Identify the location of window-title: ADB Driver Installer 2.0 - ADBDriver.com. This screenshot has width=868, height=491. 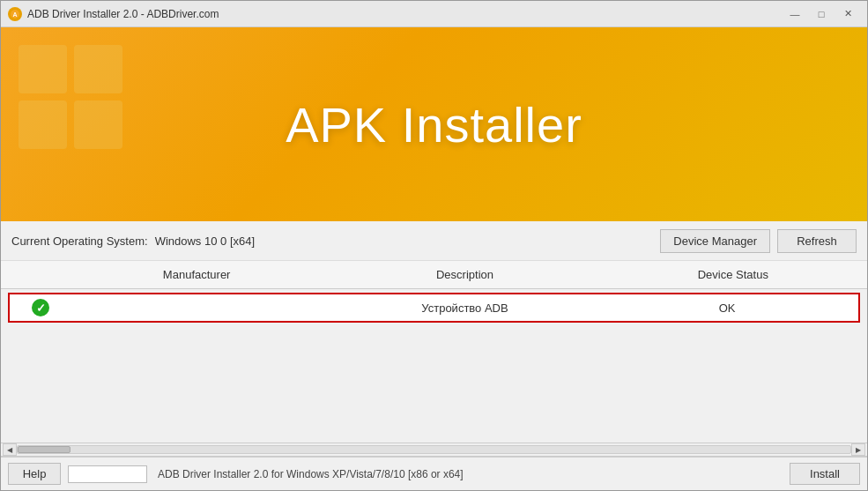
(405, 14).